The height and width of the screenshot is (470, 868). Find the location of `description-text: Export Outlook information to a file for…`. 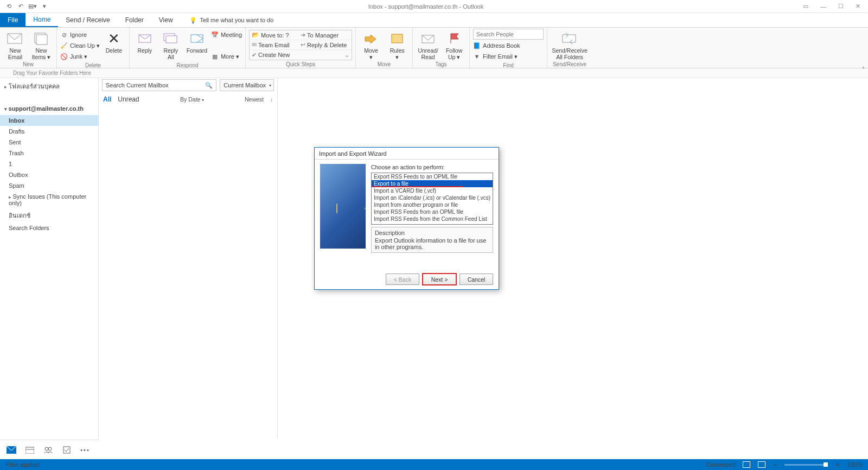

description-text: Export Outlook information to a file for… is located at coordinates (432, 244).